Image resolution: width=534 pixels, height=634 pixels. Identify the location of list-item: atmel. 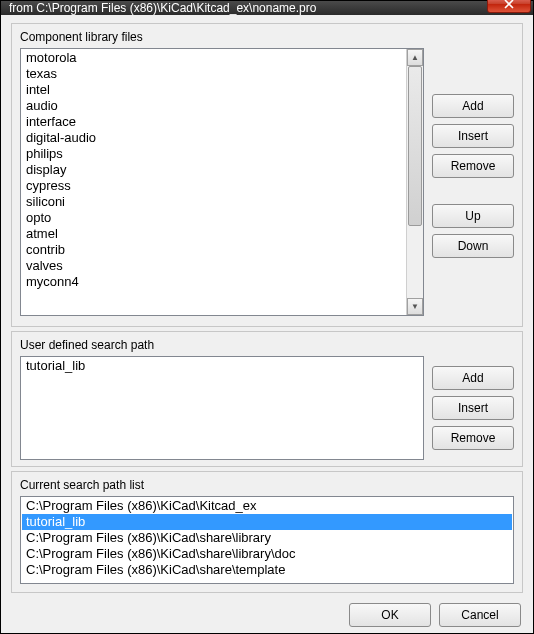
(214, 234).